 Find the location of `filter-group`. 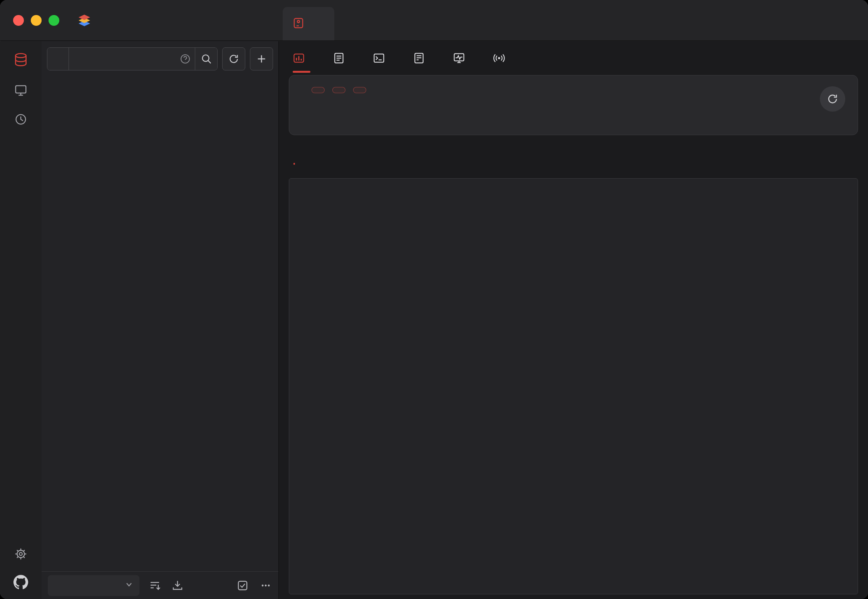

filter-group is located at coordinates (132, 59).